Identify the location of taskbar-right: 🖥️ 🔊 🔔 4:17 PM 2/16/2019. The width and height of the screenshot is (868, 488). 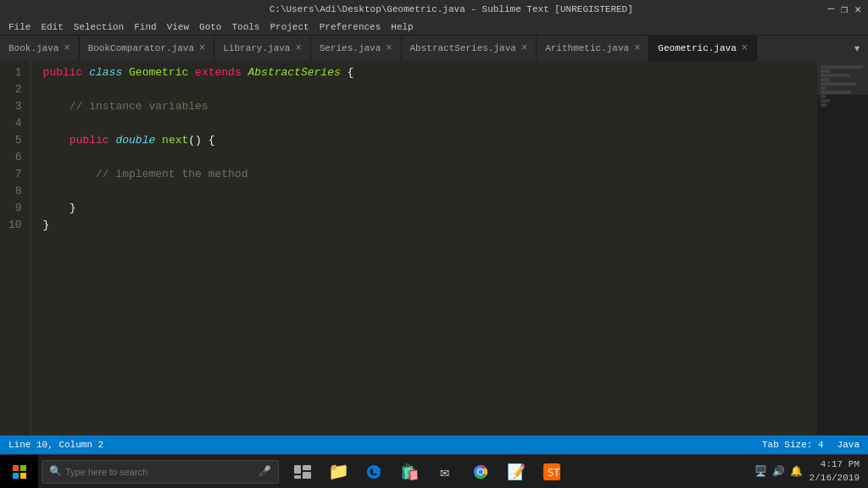
(811, 471).